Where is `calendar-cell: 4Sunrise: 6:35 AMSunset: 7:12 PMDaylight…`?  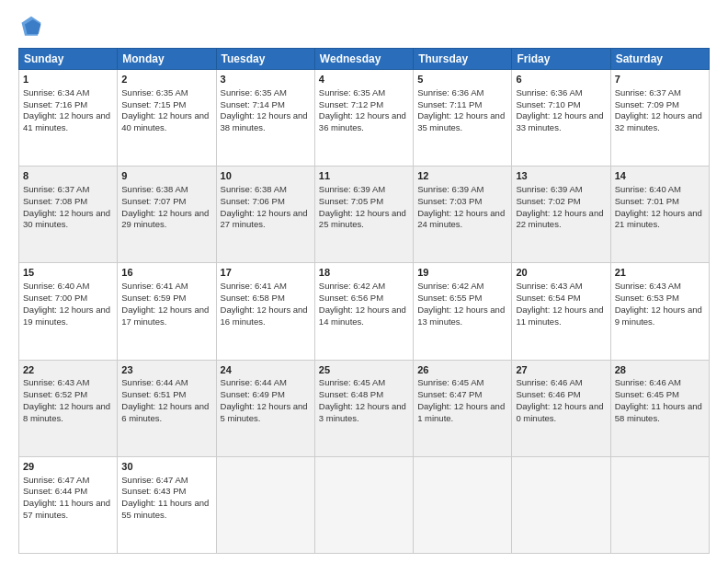 calendar-cell: 4Sunrise: 6:35 AMSunset: 7:12 PMDaylight… is located at coordinates (364, 118).